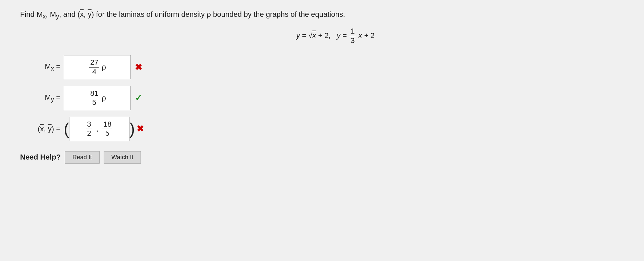 Image resolution: width=644 pixels, height=261 pixels. What do you see at coordinates (107, 133) in the screenshot?
I see `ybar-denominator: 5` at bounding box center [107, 133].